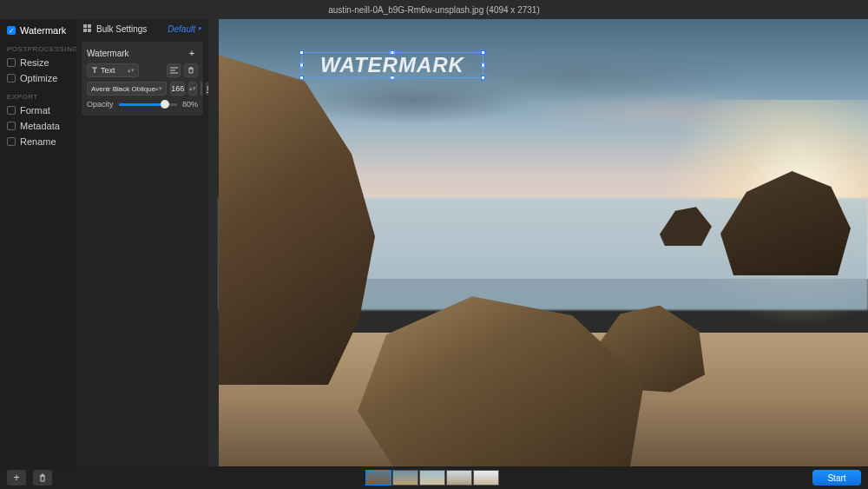 This screenshot has height=489, width=868. What do you see at coordinates (302, 66) in the screenshot?
I see `resize-handle-w` at bounding box center [302, 66].